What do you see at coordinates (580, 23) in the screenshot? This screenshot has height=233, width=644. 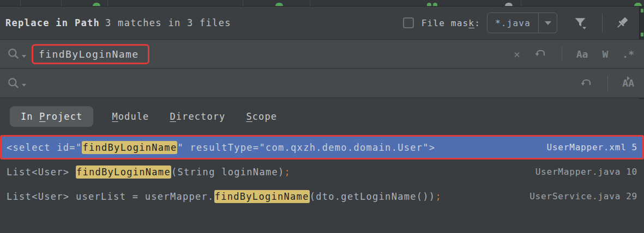 I see `filter-icon` at bounding box center [580, 23].